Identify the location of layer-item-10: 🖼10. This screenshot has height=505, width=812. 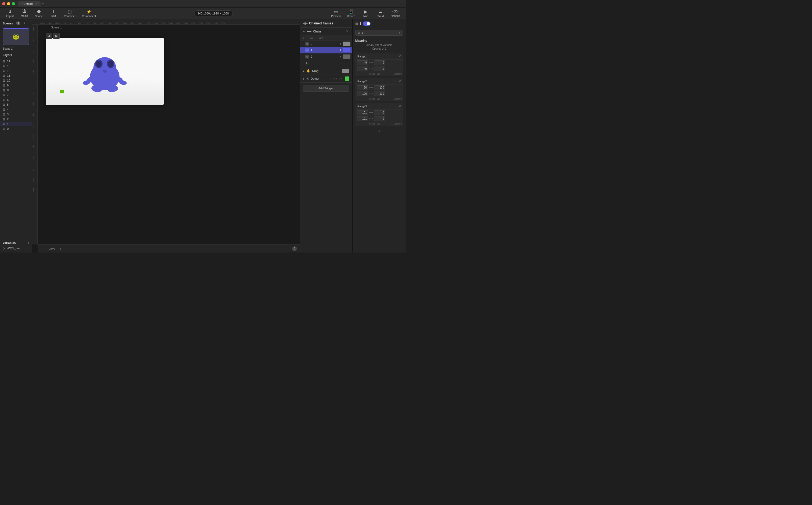
(16, 80).